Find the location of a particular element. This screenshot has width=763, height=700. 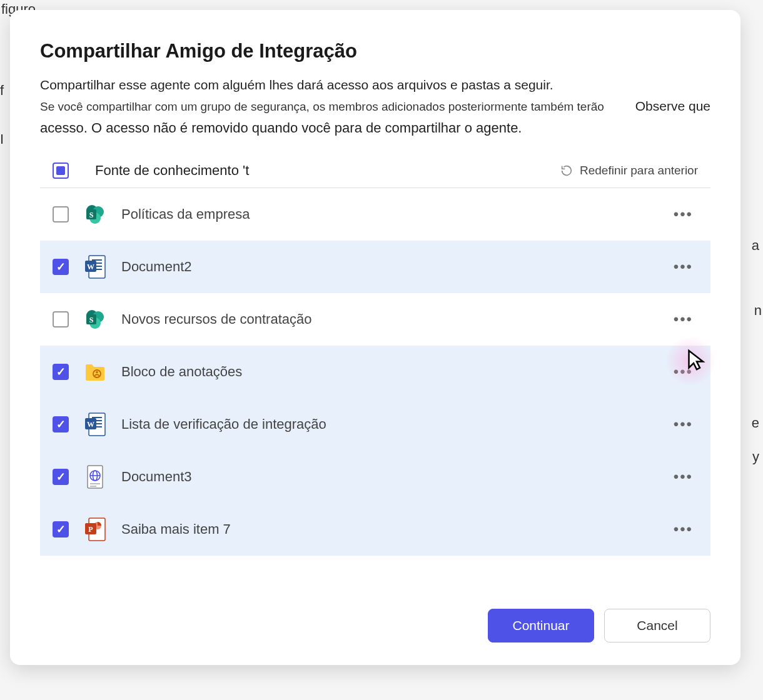

item-label: Lista de verificação de integração is located at coordinates (224, 424).